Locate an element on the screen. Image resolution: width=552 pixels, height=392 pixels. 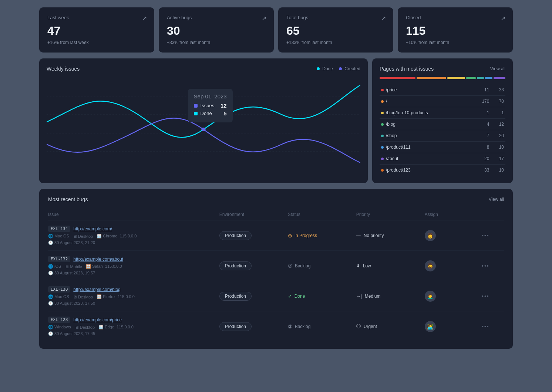
chart-title: Weekly issues is located at coordinates (63, 69).